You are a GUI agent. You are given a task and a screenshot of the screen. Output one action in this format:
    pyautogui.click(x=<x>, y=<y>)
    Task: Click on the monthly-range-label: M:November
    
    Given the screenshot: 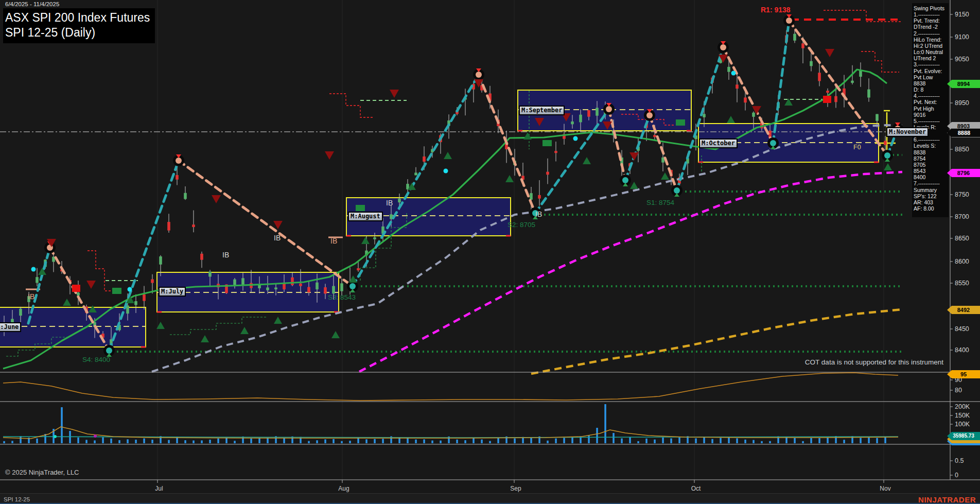 What is the action you would take?
    pyautogui.click(x=907, y=132)
    